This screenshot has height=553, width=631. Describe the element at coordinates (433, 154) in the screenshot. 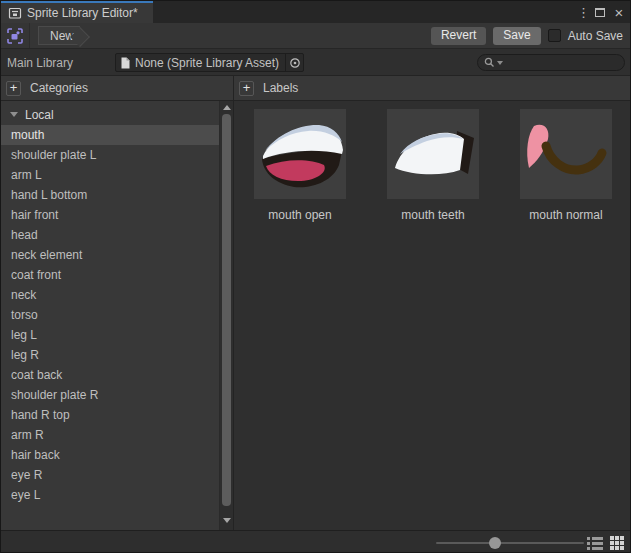

I see `sprite-image-mouth-teeth` at that location.